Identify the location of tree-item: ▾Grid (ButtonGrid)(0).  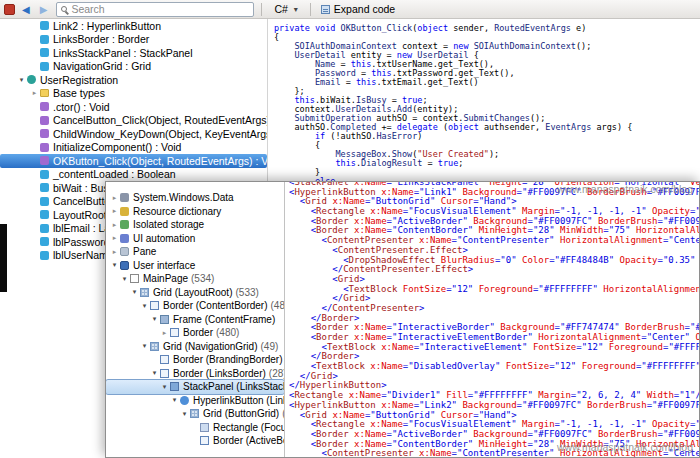
(195, 414).